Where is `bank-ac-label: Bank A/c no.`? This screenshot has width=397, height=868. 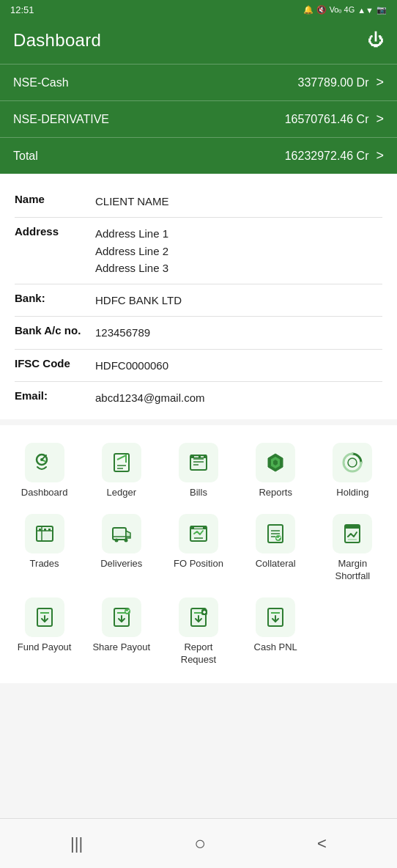
bank-ac-label: Bank A/c no. is located at coordinates (55, 333).